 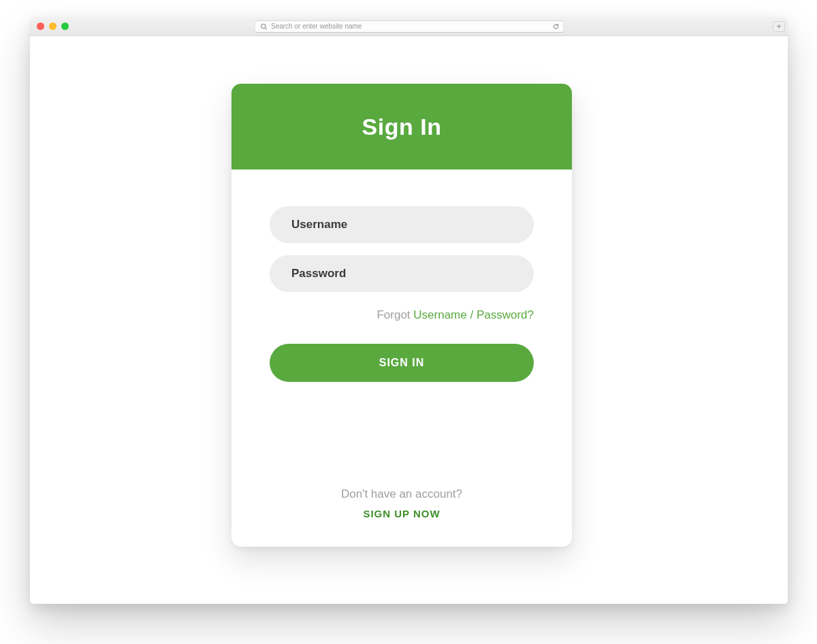 I want to click on browser-toolbar: +, so click(x=408, y=27).